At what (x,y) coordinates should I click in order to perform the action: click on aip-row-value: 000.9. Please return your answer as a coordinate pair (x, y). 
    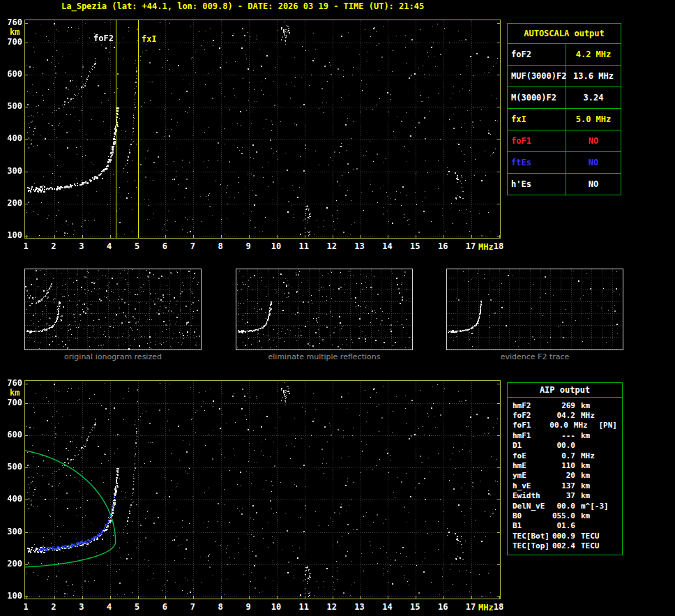
    Looking at the image, I should click on (563, 536).